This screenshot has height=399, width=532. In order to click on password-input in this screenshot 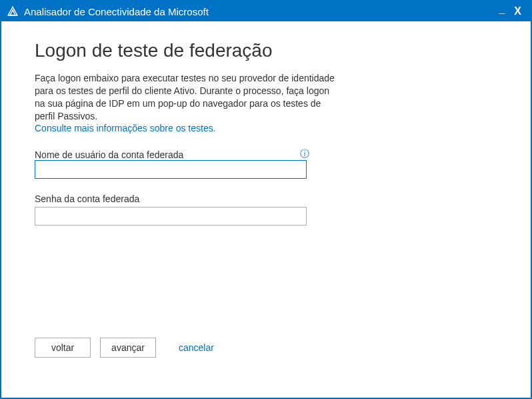, I will do `click(171, 216)`.